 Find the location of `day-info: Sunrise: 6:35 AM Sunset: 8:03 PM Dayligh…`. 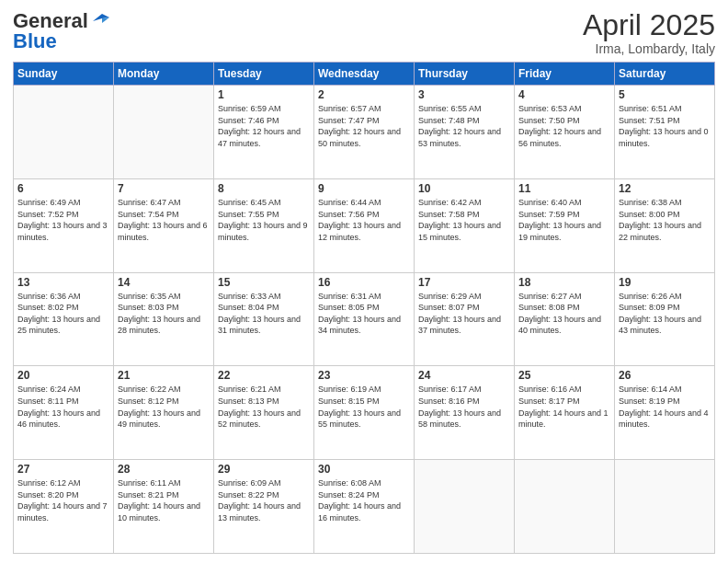

day-info: Sunrise: 6:35 AM Sunset: 8:03 PM Dayligh… is located at coordinates (164, 314).